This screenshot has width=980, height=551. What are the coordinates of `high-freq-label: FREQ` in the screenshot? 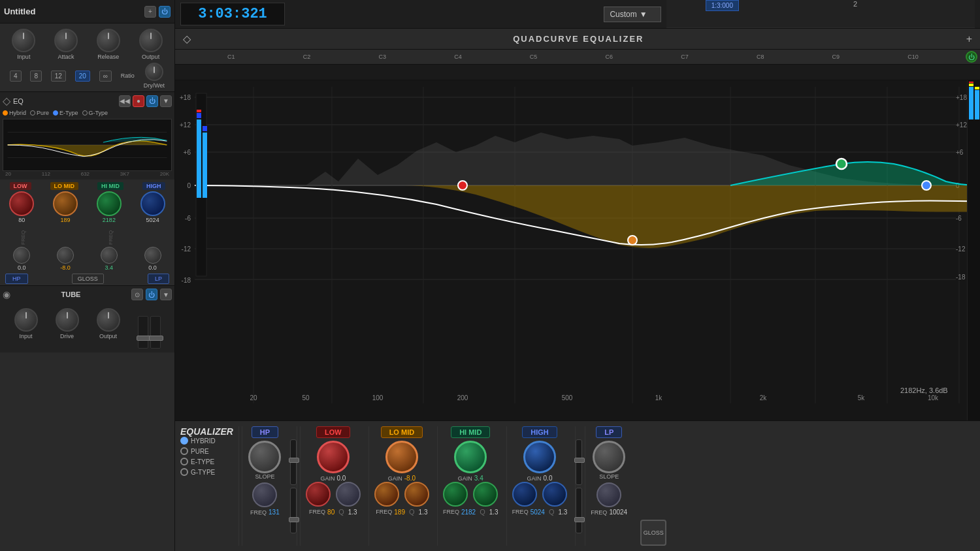 It's located at (520, 512).